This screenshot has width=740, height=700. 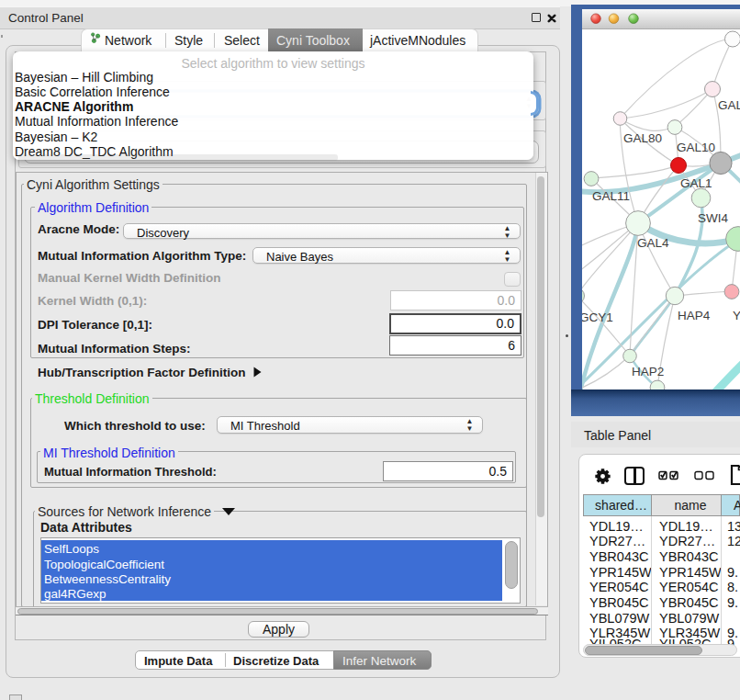 I want to click on svg-text: GAL10, so click(x=696, y=147).